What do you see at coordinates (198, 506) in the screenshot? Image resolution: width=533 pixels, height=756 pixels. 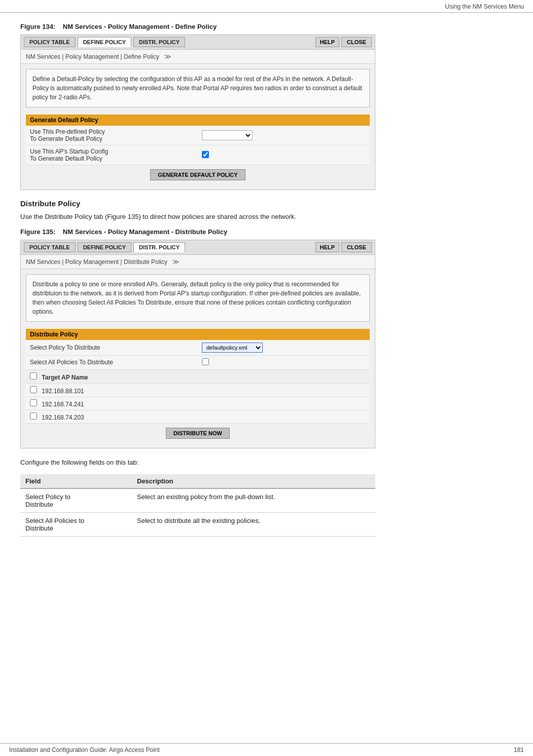 I see `description-table: Field Description Select Policy toDistri…` at bounding box center [198, 506].